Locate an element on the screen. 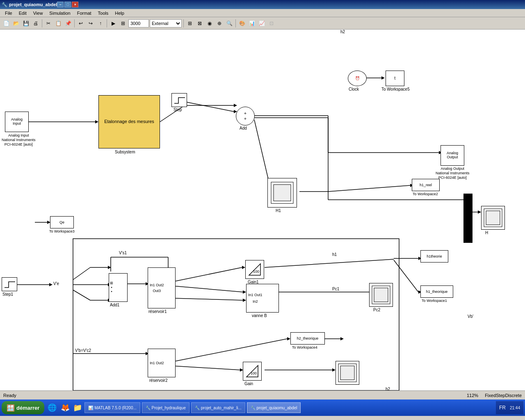  step1-label: Step1 is located at coordinates (8, 294).